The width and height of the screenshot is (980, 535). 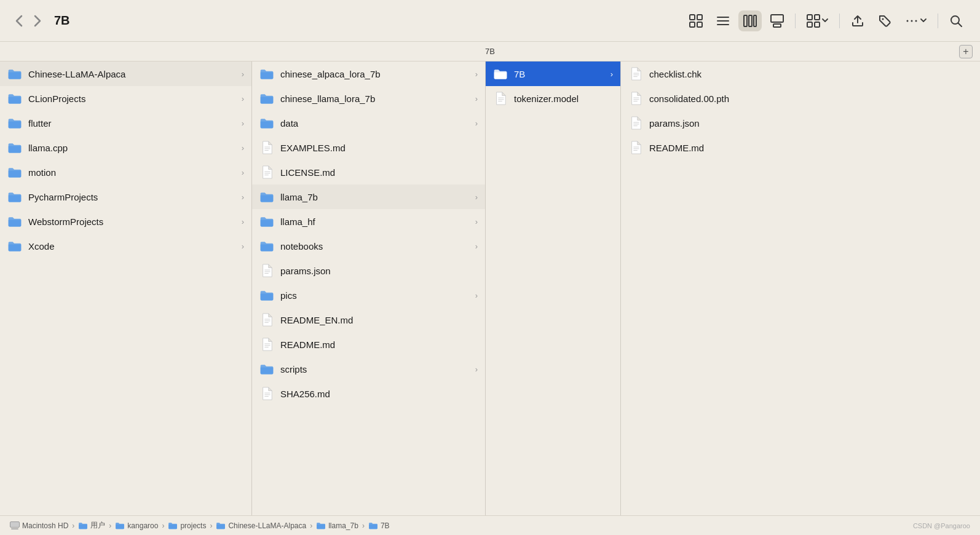 I want to click on list-item: data›, so click(x=369, y=123).